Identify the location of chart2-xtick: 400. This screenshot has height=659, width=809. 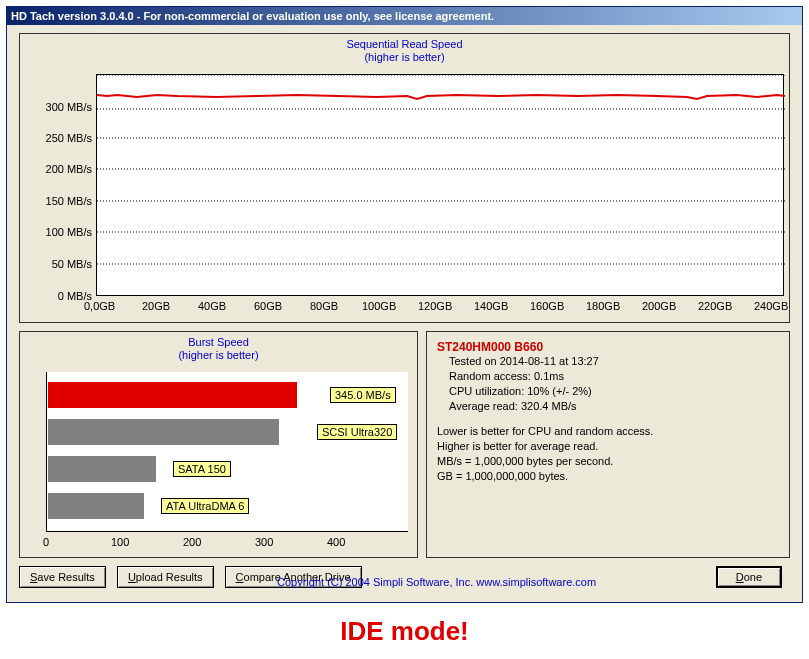
(336, 542).